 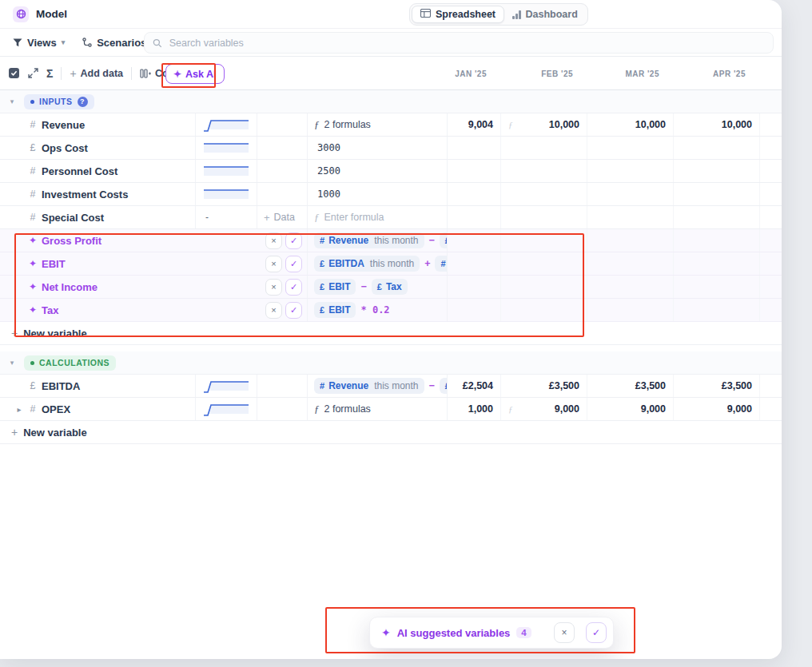 I want to click on variable-name-cell: #Personnel Cost, so click(x=98, y=171).